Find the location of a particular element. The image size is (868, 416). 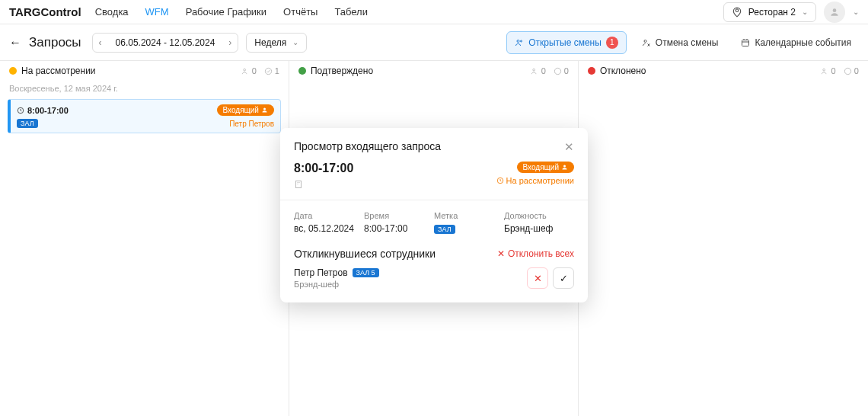

open-shifts-label: Открытые смены is located at coordinates (565, 43).